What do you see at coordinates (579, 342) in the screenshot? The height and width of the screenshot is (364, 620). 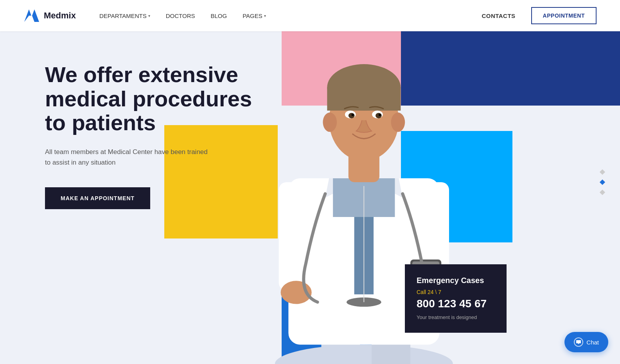 I see `chat-icon` at bounding box center [579, 342].